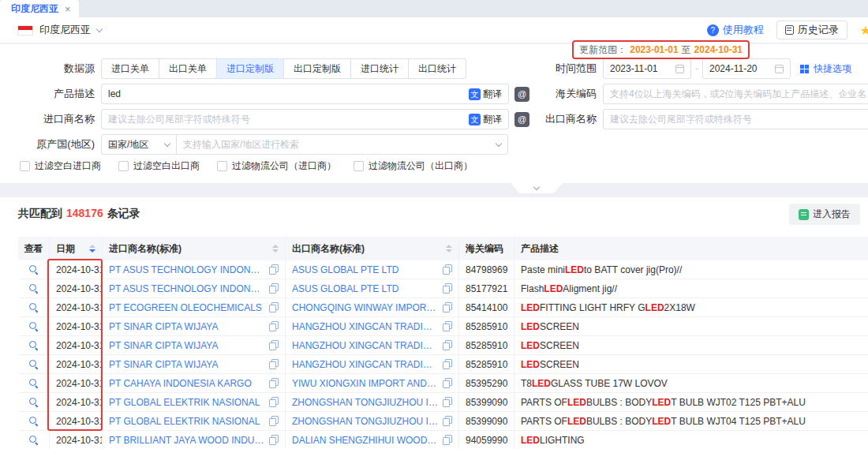 The image size is (868, 449). I want to click on hs-code-field, so click(735, 94).